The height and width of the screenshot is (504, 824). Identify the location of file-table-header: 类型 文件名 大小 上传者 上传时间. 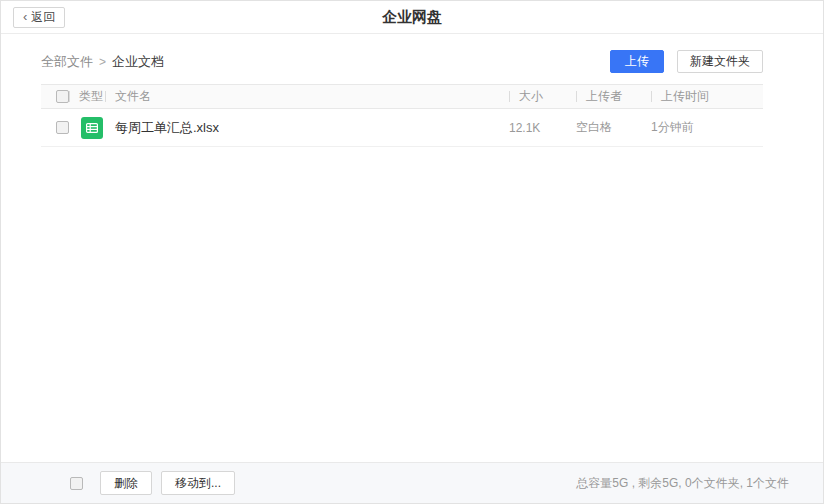
(402, 96).